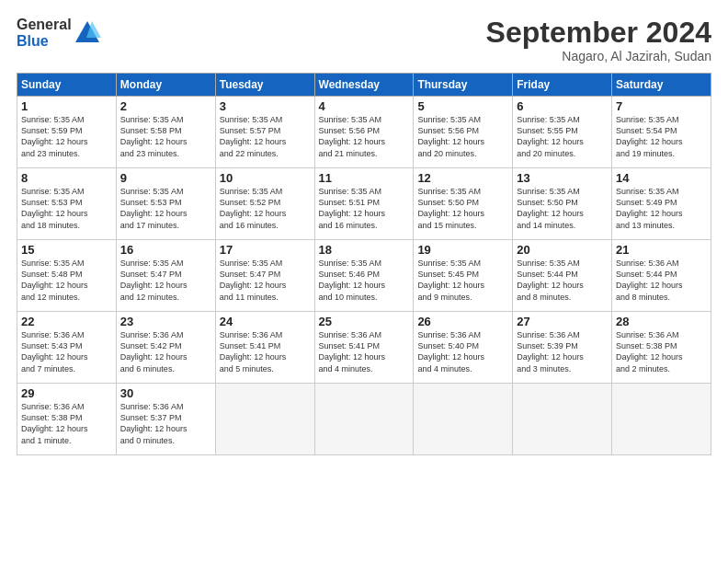 This screenshot has width=728, height=563. Describe the element at coordinates (662, 276) in the screenshot. I see `table-row: 21Sunrise: 5:36 AMSunset: 5:44 PMDayligh…` at that location.